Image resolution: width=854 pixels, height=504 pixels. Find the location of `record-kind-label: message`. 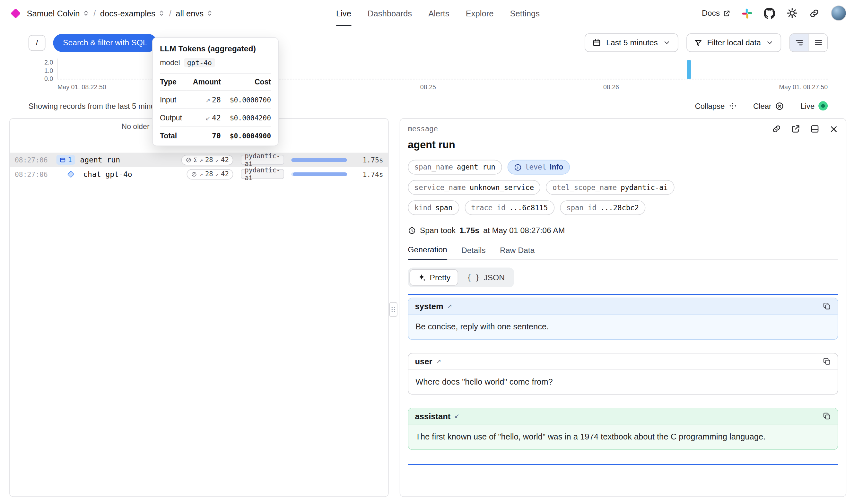

record-kind-label: message is located at coordinates (423, 129).